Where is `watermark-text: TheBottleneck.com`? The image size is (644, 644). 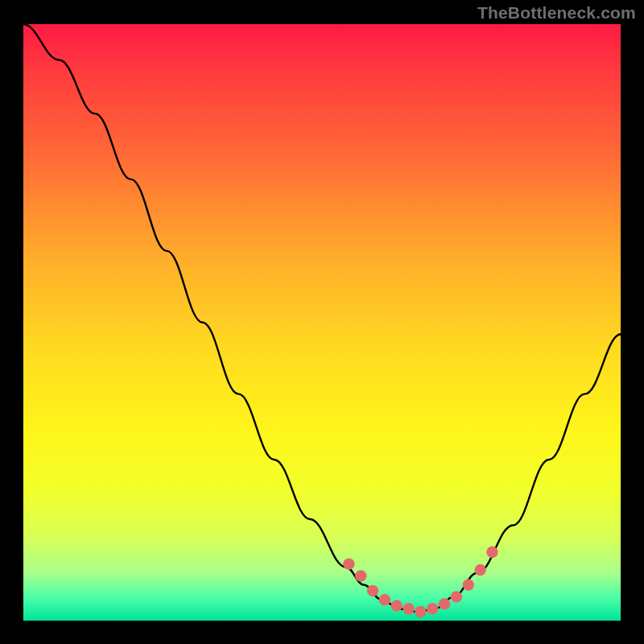 watermark-text: TheBottleneck.com is located at coordinates (557, 13).